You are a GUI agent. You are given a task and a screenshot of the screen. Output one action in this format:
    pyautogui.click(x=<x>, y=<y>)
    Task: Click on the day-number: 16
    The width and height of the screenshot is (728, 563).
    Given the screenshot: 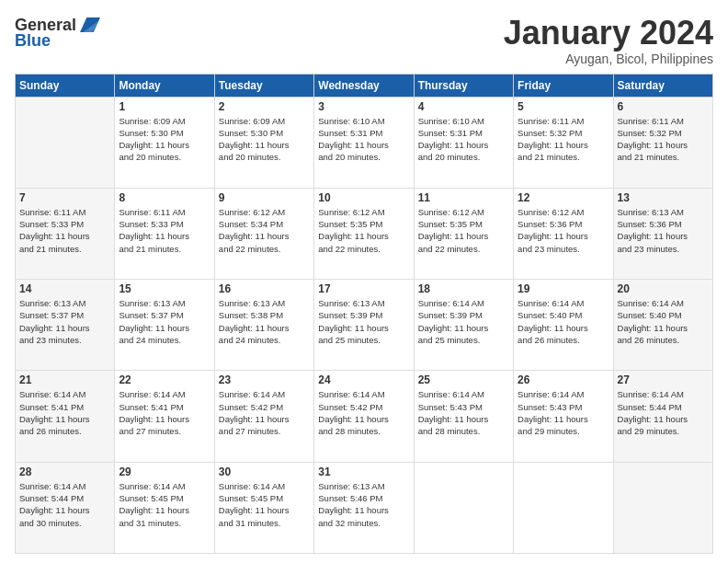 What is the action you would take?
    pyautogui.click(x=265, y=289)
    